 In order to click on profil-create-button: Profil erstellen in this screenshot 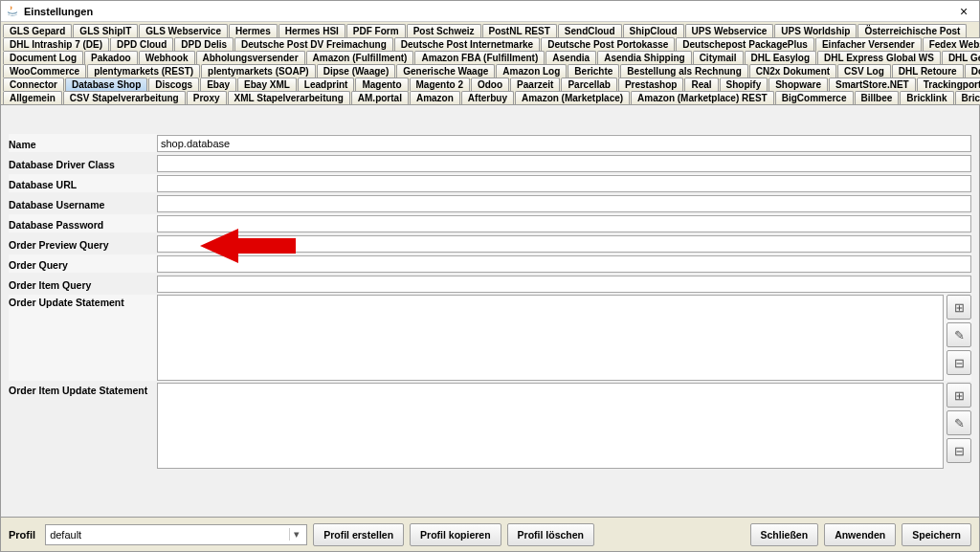, I will do `click(358, 535)`.